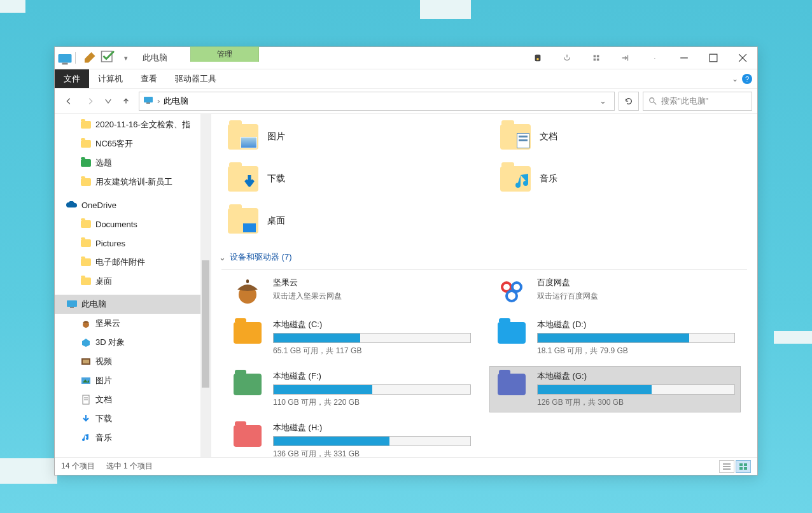 The width and height of the screenshot is (812, 513). What do you see at coordinates (99, 205) in the screenshot?
I see `tree-item-label: OneDrive` at bounding box center [99, 205].